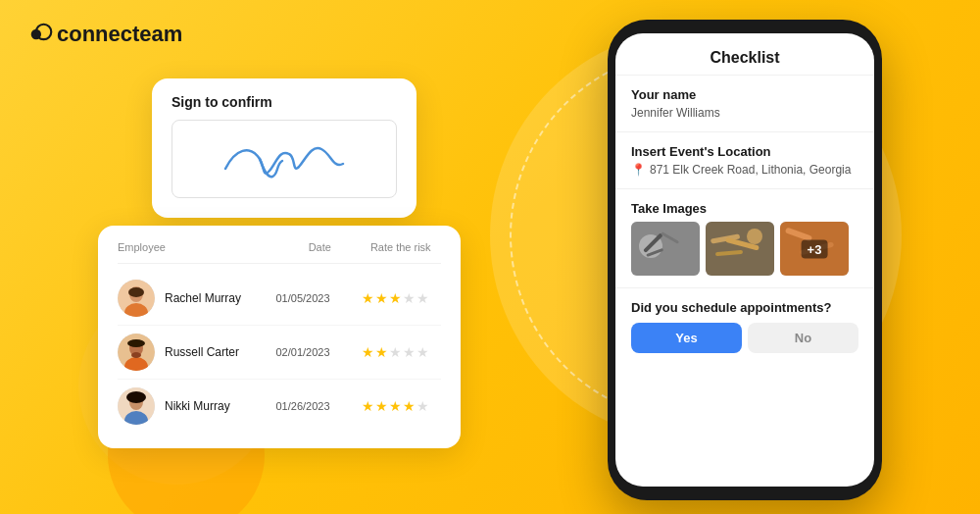 Image resolution: width=980 pixels, height=514 pixels. What do you see at coordinates (804, 337) in the screenshot?
I see `no-button: No` at bounding box center [804, 337].